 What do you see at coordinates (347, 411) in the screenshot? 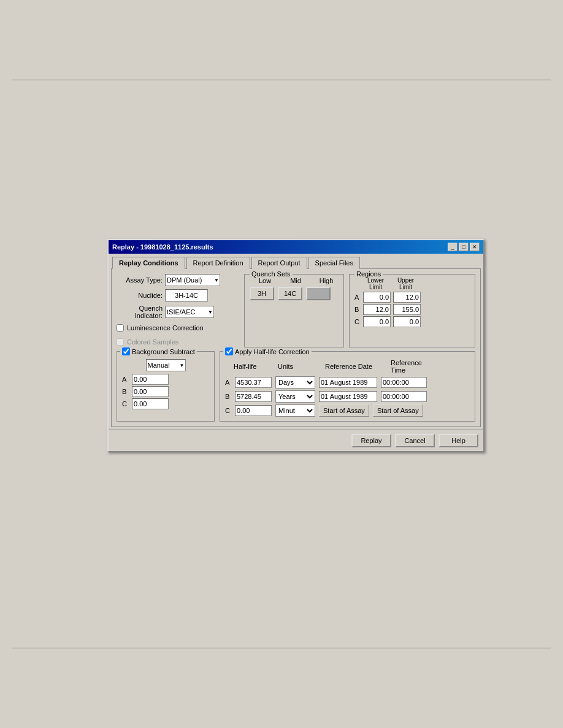
I see `halflife-row-c: C Days Years Minutes Hours Start of Assa…` at bounding box center [347, 411].